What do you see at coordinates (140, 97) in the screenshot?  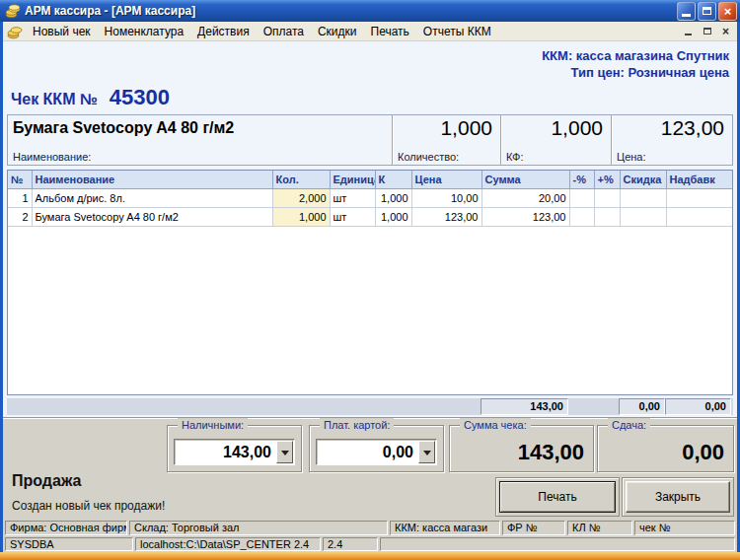 I see `check-number: 45300` at bounding box center [140, 97].